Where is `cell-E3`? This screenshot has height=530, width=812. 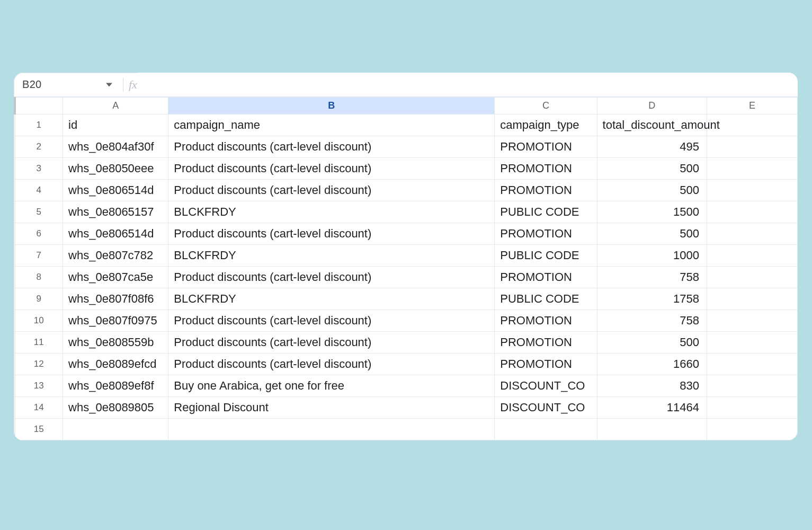
cell-E3 is located at coordinates (752, 169).